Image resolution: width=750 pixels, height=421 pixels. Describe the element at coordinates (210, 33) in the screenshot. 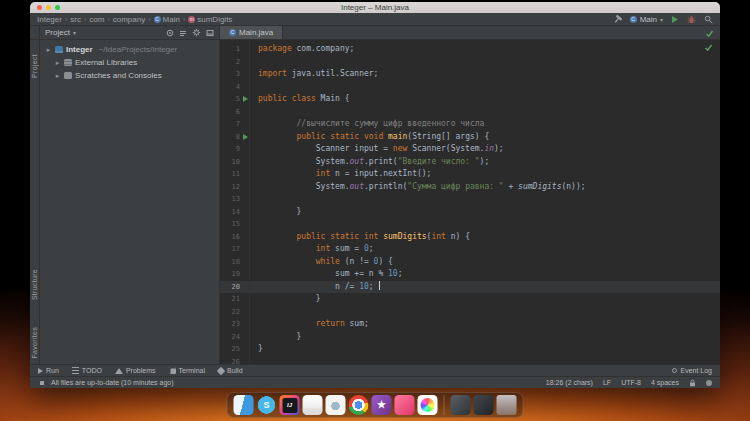

I see `hide-panel-icon` at that location.